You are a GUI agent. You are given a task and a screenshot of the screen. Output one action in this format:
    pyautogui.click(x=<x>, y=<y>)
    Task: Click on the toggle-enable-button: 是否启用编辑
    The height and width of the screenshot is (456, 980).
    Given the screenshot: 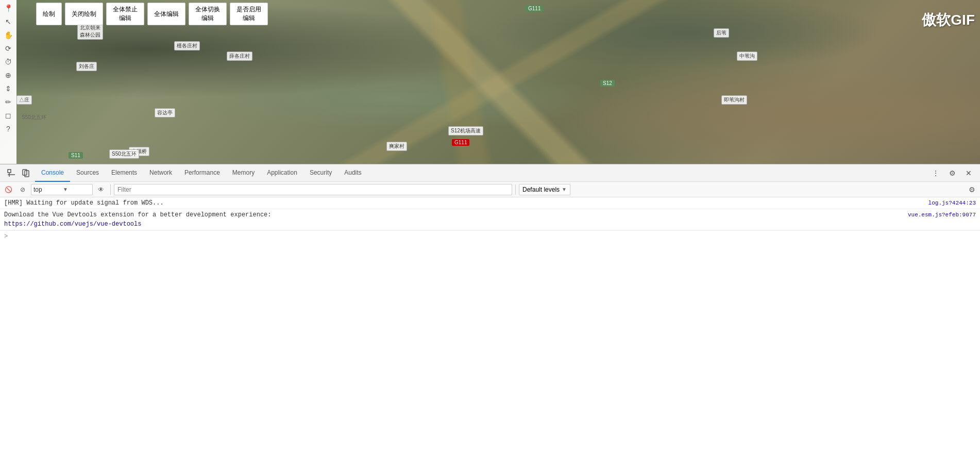 What is the action you would take?
    pyautogui.click(x=249, y=14)
    